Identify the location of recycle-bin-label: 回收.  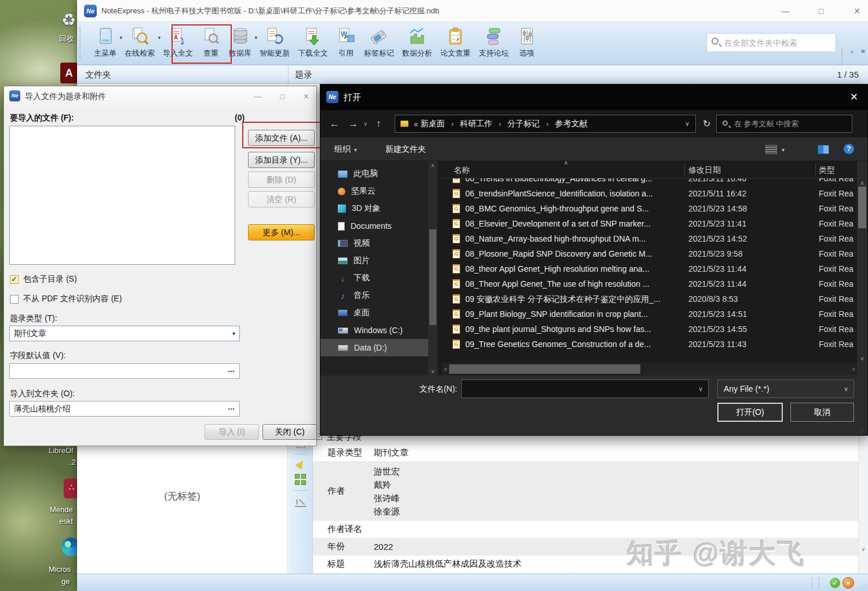
(67, 39).